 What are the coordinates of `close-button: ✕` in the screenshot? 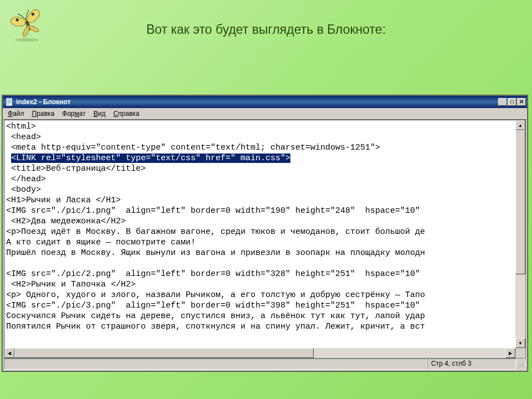 It's located at (521, 102).